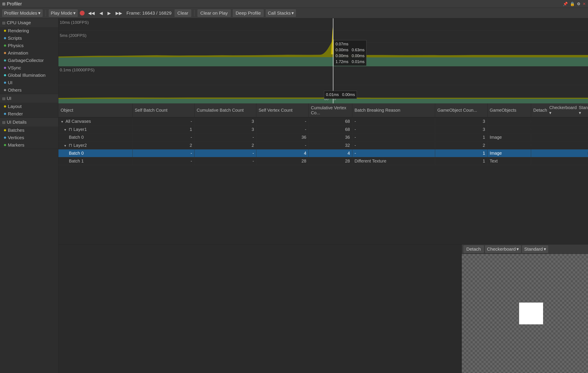 Image resolution: width=588 pixels, height=373 pixels. I want to click on render-label: Render, so click(15, 114).